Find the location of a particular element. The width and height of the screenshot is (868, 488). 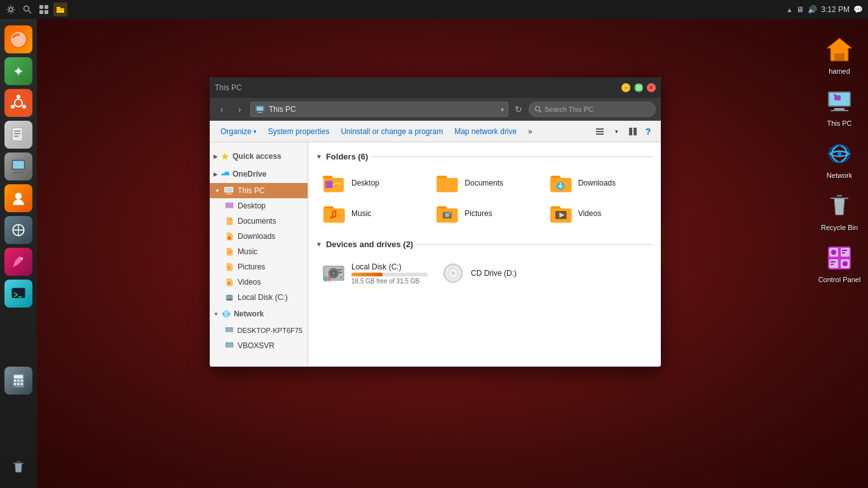

back-button: ‹ is located at coordinates (222, 109).